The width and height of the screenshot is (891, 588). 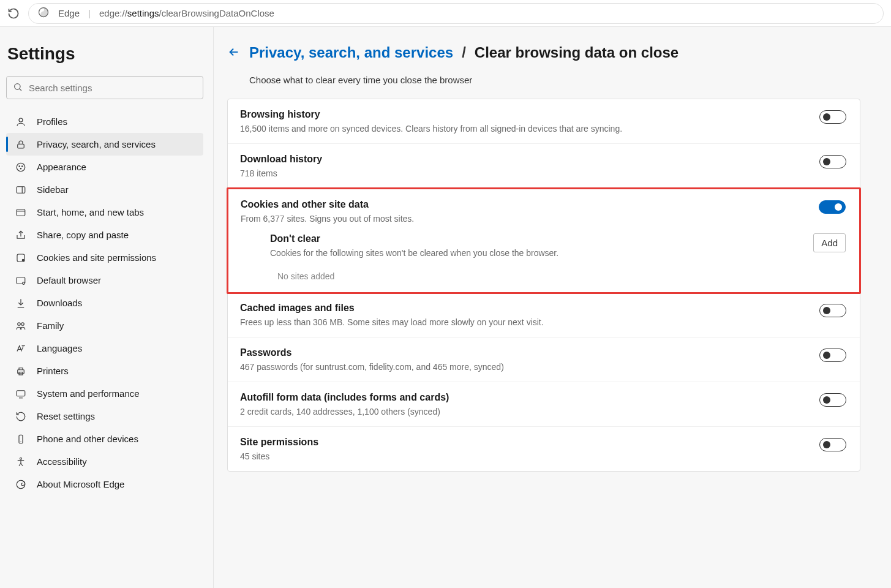 I want to click on row-subtitle: 16,500 items and more on synced devices.…, so click(x=431, y=129).